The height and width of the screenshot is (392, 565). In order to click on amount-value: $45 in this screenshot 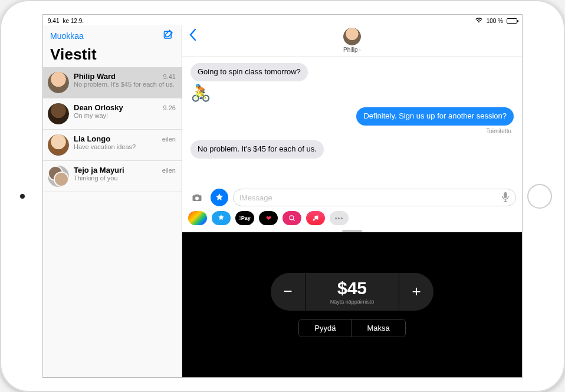, I will do `click(352, 288)`.